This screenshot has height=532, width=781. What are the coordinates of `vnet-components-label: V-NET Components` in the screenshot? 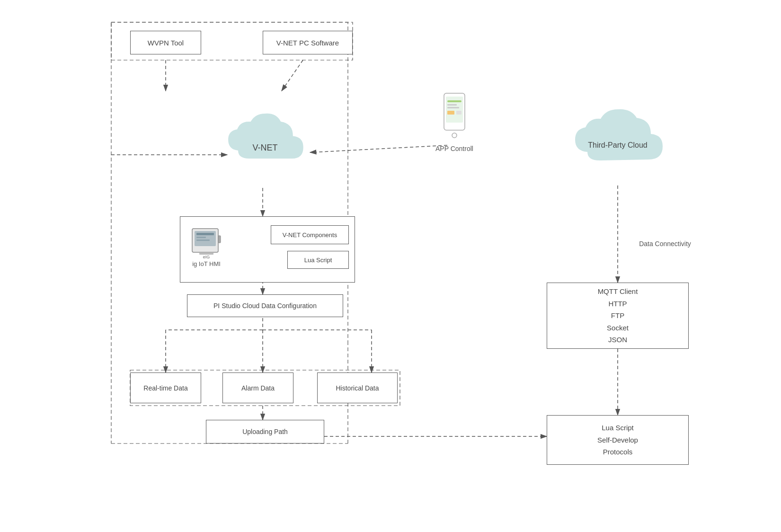 It's located at (310, 235).